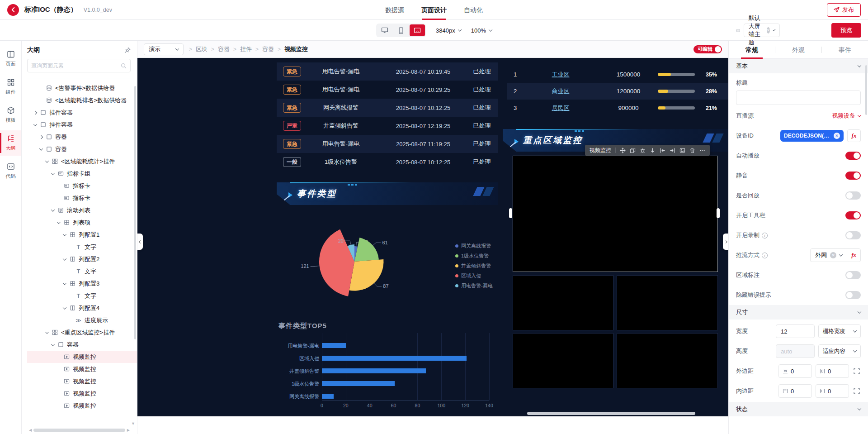 This screenshot has width=868, height=434. I want to click on fx-expression-button: fx, so click(854, 136).